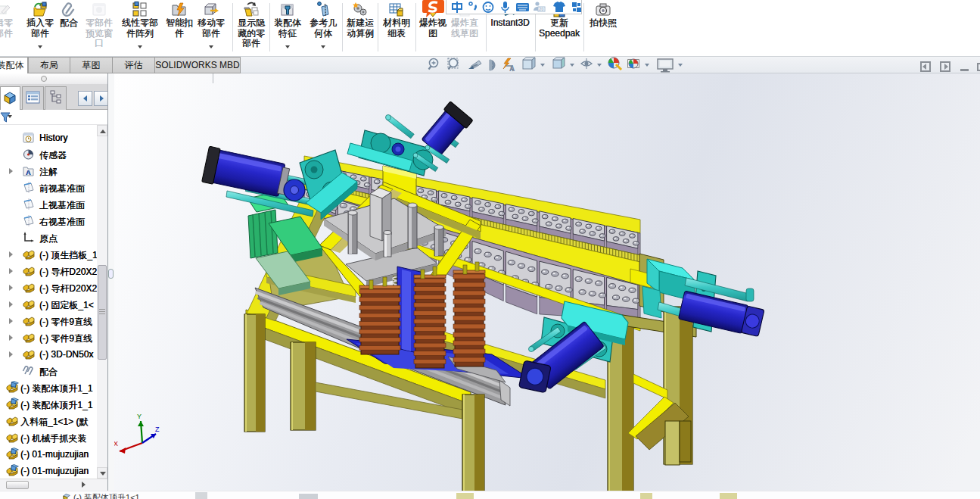 Image resolution: width=980 pixels, height=499 pixels. Describe the element at coordinates (139, 416) in the screenshot. I see `svg-text: Y` at that location.